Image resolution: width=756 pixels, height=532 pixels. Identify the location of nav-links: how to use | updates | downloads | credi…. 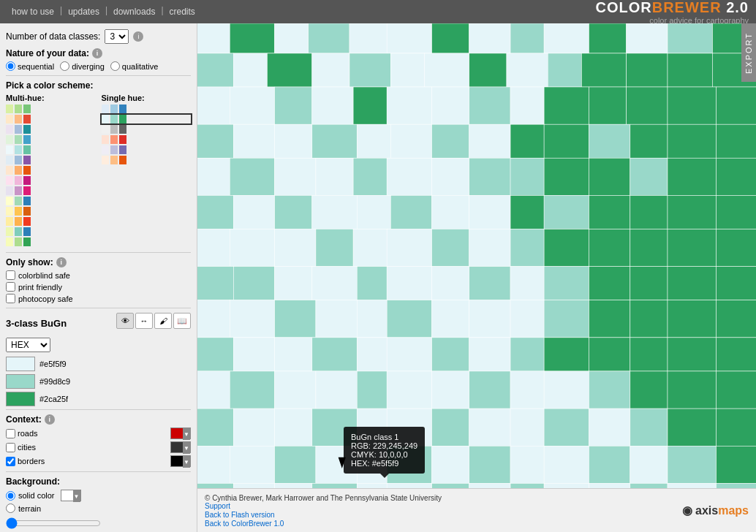
(104, 12).